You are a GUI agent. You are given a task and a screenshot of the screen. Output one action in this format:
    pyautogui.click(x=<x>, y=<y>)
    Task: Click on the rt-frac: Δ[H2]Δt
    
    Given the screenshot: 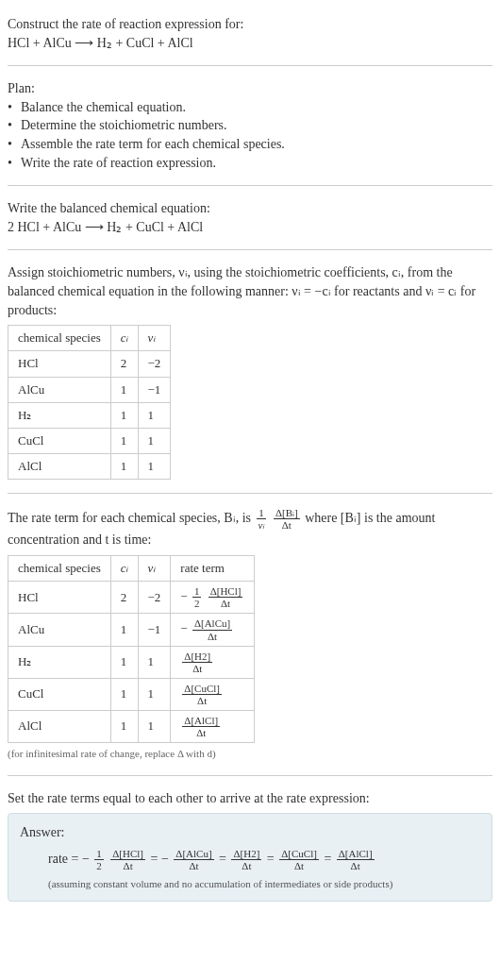 What is the action you would take?
    pyautogui.click(x=197, y=663)
    